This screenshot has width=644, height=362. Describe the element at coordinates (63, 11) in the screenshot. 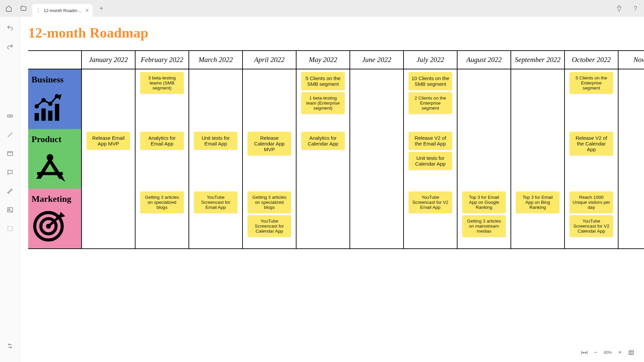

I see `tab-title: 12-month Roadm…` at that location.